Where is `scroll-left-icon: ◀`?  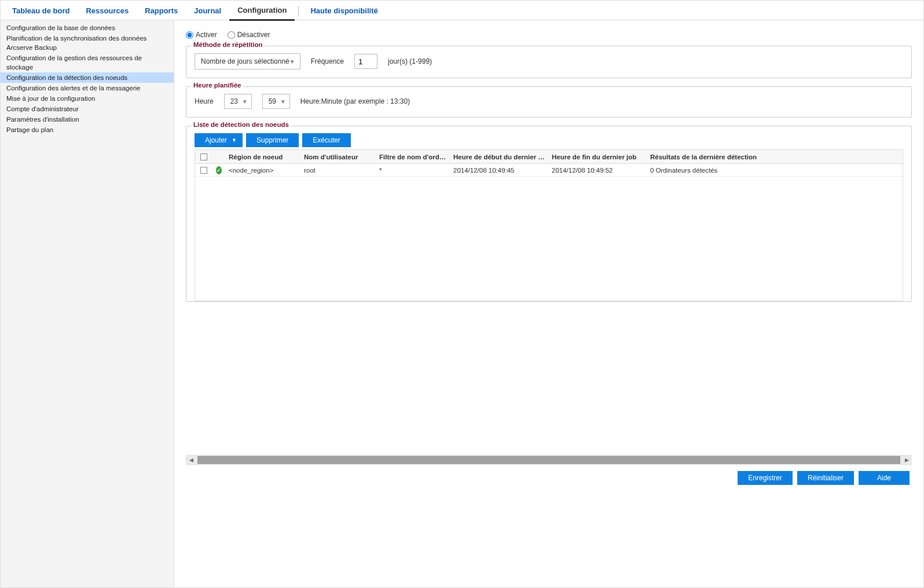
scroll-left-icon: ◀ is located at coordinates (191, 460).